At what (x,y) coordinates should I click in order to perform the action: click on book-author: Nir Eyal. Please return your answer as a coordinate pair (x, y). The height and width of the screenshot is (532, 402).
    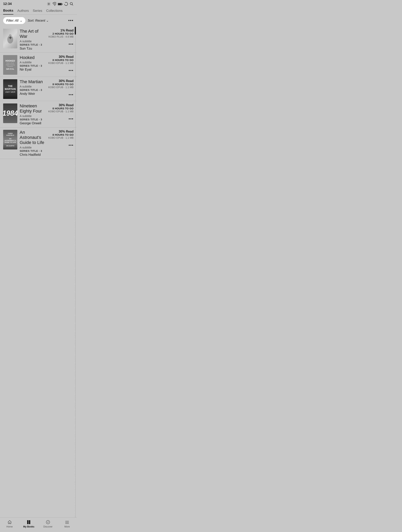
    Looking at the image, I should click on (33, 70).